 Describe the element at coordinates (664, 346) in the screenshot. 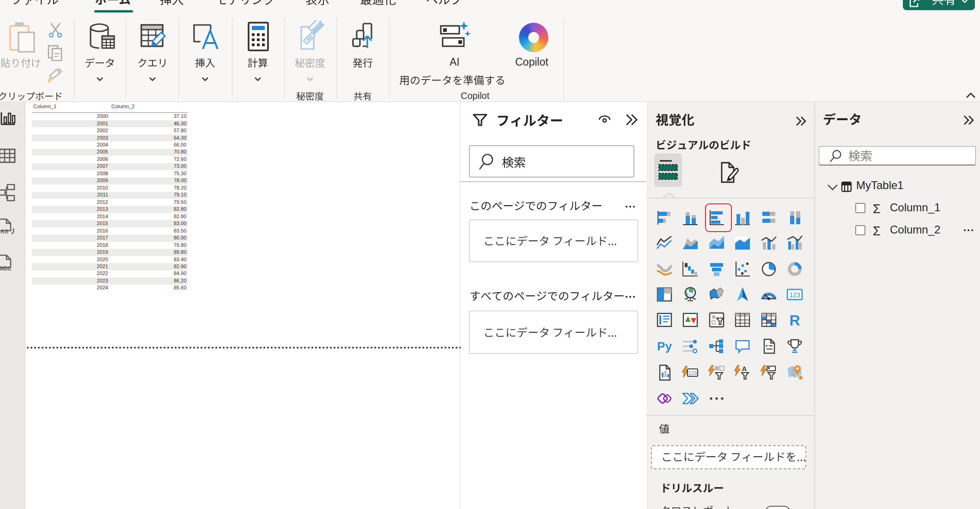

I see `svg-text: Py` at that location.